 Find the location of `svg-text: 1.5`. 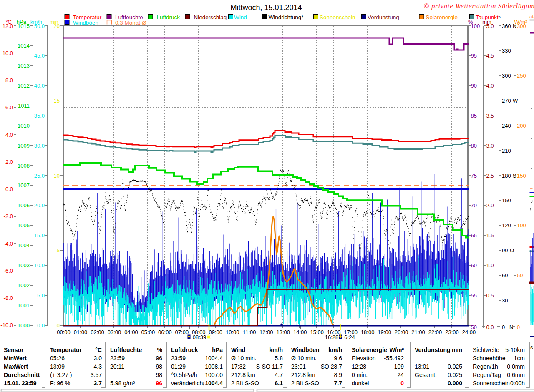

svg-text: 1.5 is located at coordinates (490, 235).